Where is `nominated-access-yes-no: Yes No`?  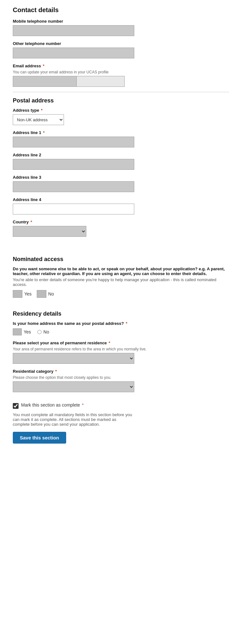 nominated-access-yes-no: Yes No is located at coordinates (121, 294).